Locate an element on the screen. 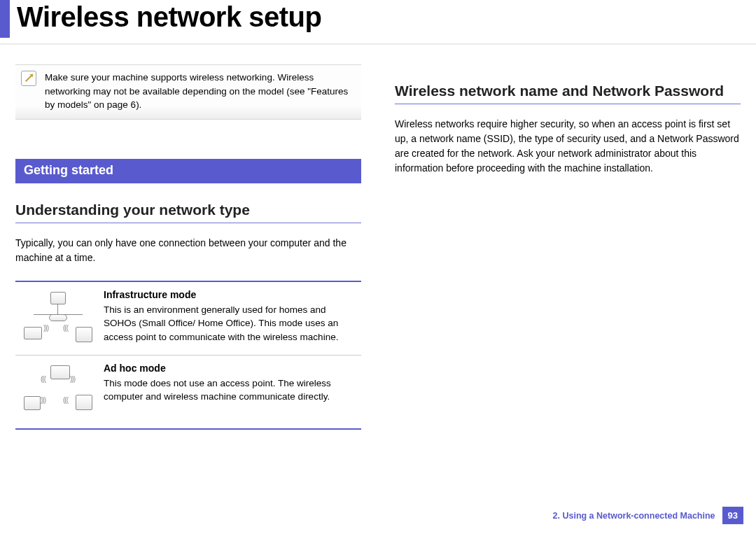  right-heading: Wireless network name and Network Passwo… is located at coordinates (568, 91).